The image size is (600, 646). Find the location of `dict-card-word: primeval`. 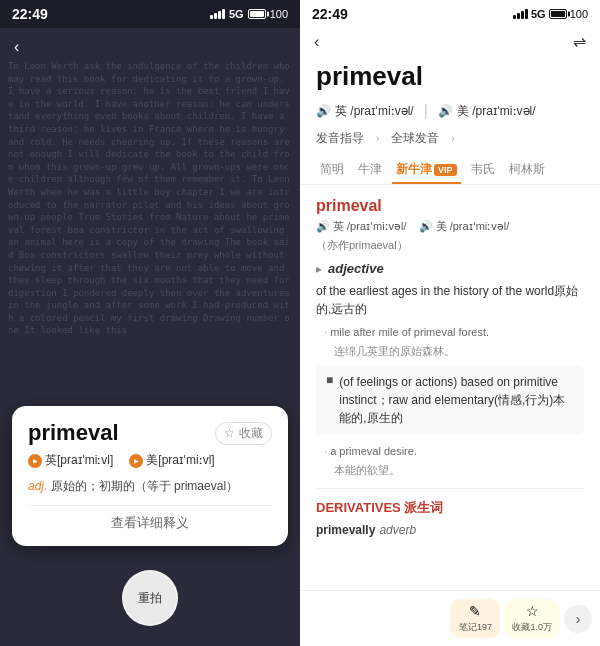

dict-card-word: primeval is located at coordinates (74, 433).